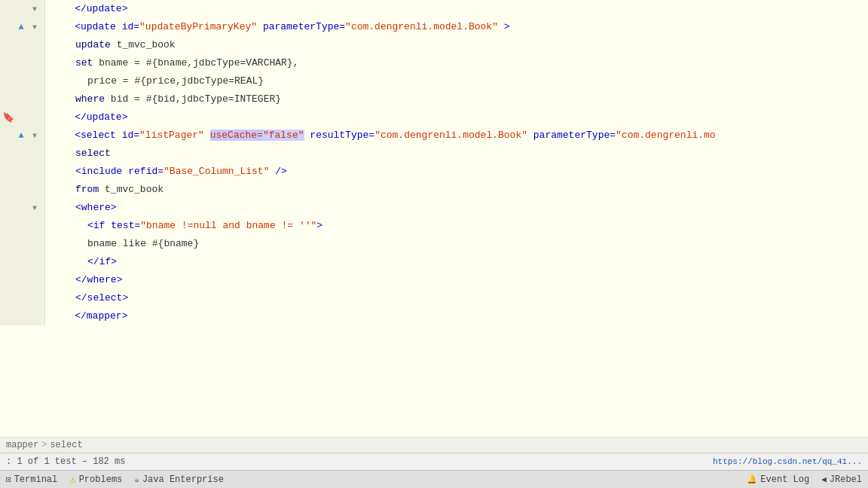 This screenshot has height=488, width=868. What do you see at coordinates (434, 136) in the screenshot?
I see `code-line: ▲▼ <select id="listPager" useCache="fals…` at bounding box center [434, 136].